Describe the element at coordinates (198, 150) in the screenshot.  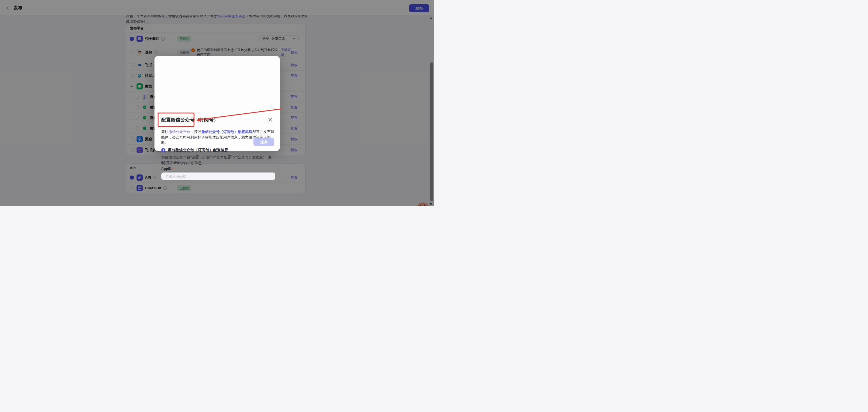
I see `step-1-title: 填写微信公众号（订阅号）配置信息` at that location.